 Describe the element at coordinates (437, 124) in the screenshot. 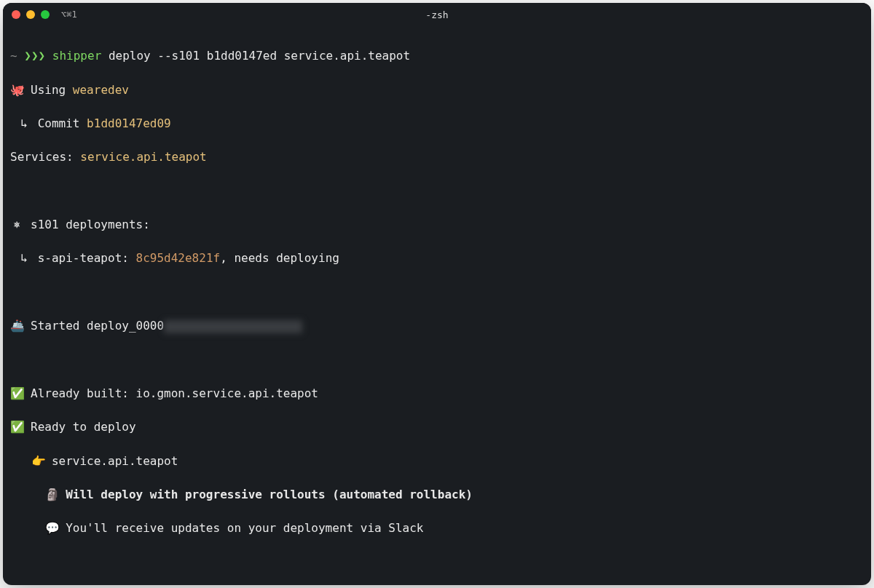

I see `commit-line: ↳ Commit b1dd0147ed09` at that location.